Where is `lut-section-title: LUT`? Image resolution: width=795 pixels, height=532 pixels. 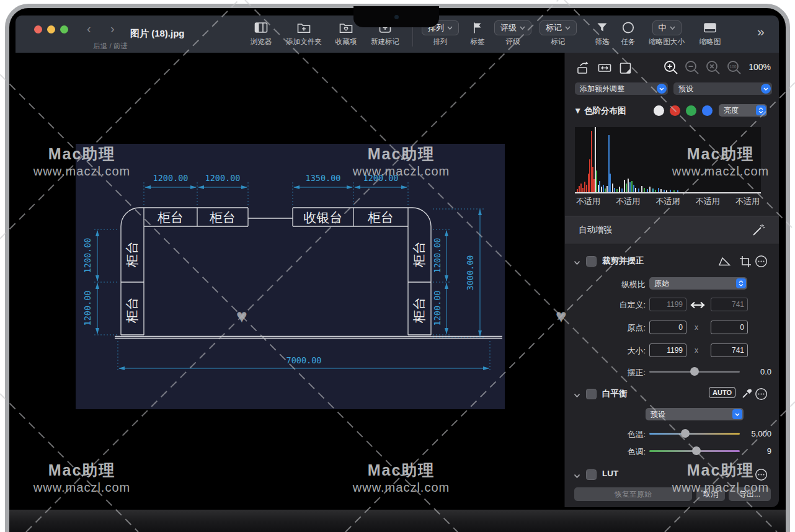
lut-section-title: LUT is located at coordinates (610, 474).